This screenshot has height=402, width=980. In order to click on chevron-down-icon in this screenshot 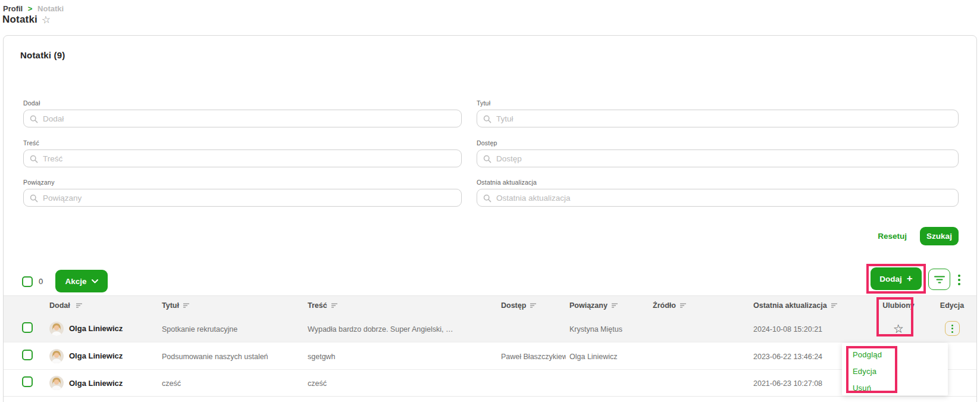, I will do `click(95, 281)`.